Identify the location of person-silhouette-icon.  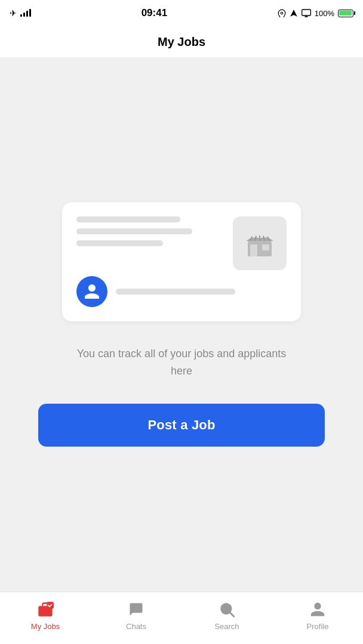
(318, 609).